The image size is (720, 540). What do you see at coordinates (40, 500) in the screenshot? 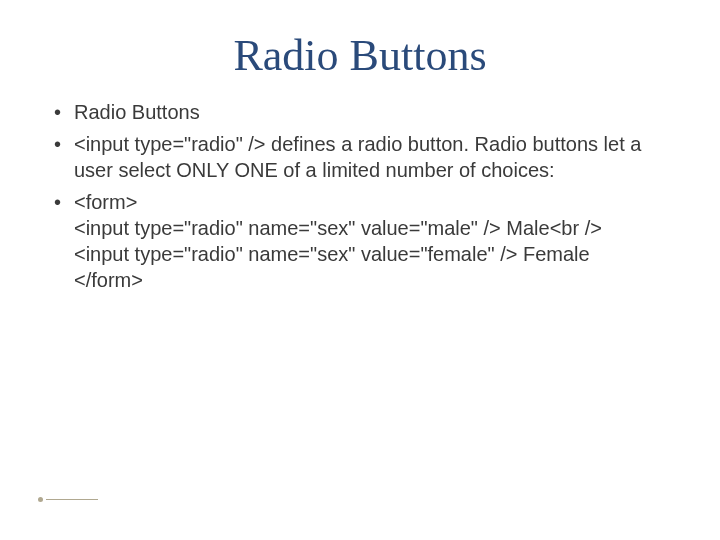
I see `decoration-dot-icon` at bounding box center [40, 500].